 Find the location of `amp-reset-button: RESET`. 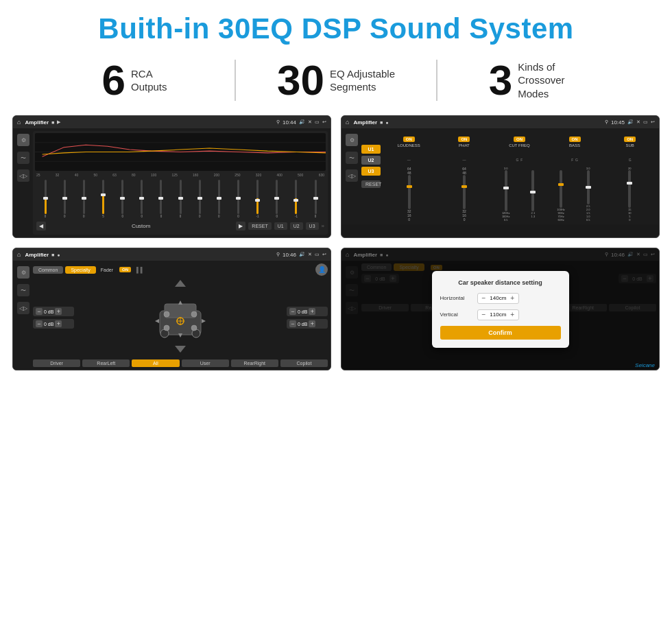

amp-reset-button: RESET is located at coordinates (371, 184).